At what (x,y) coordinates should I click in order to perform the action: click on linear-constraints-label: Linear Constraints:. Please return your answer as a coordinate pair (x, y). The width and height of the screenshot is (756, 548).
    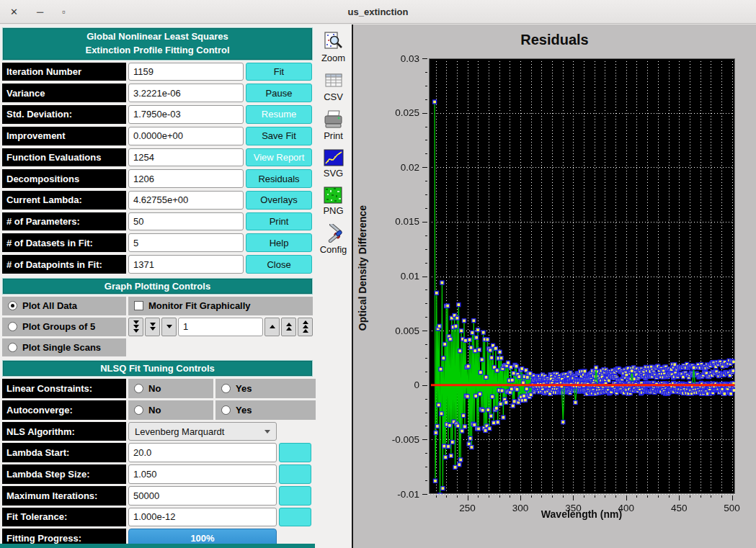
    Looking at the image, I should click on (64, 389).